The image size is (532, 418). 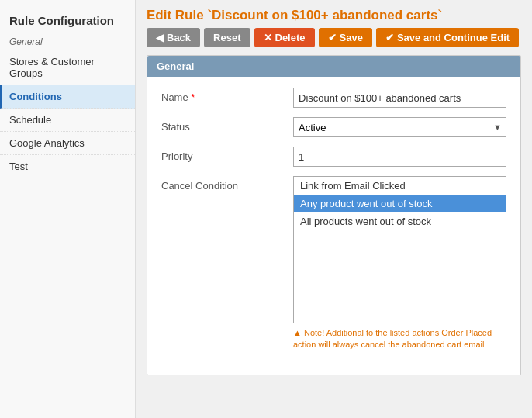 I want to click on sidebar-item-schedule: Schedule, so click(x=67, y=120).